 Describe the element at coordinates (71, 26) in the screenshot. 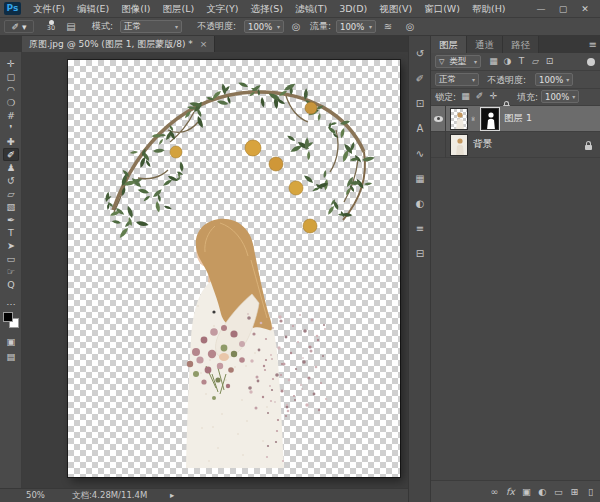

I see `toggle-brush-panel-icon: ▤` at that location.